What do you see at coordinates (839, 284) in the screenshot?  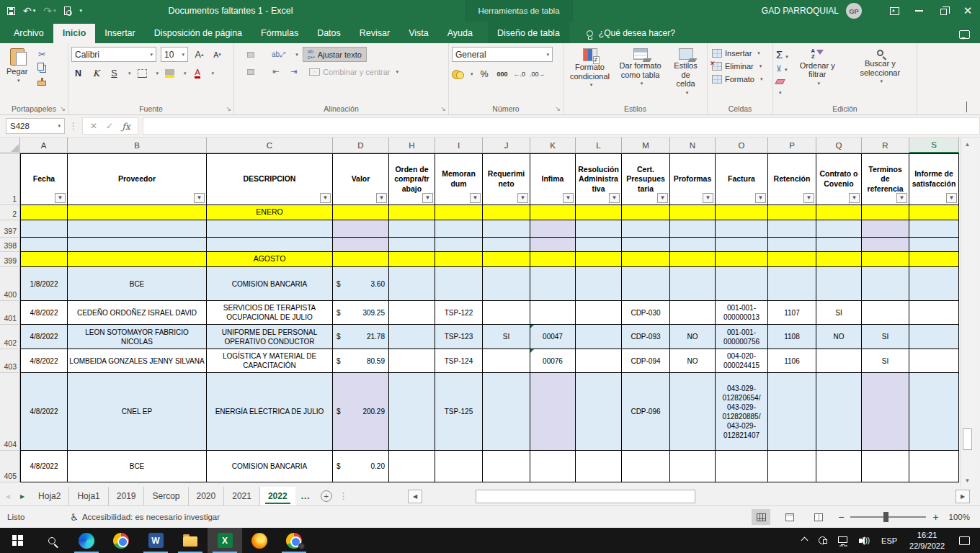 I see `cell-Q400` at bounding box center [839, 284].